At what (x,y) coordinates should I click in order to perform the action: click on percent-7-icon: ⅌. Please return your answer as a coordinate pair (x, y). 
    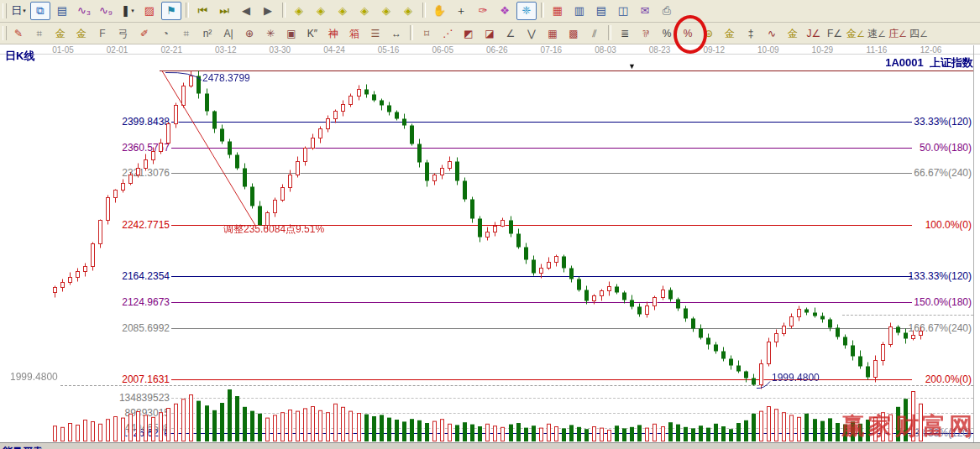
    Looking at the image, I should click on (646, 34).